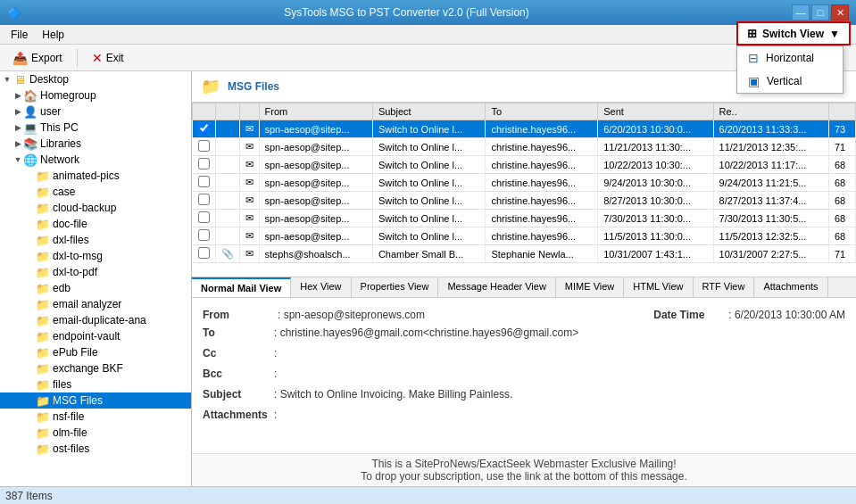  I want to click on maximize-button: □, so click(820, 12).